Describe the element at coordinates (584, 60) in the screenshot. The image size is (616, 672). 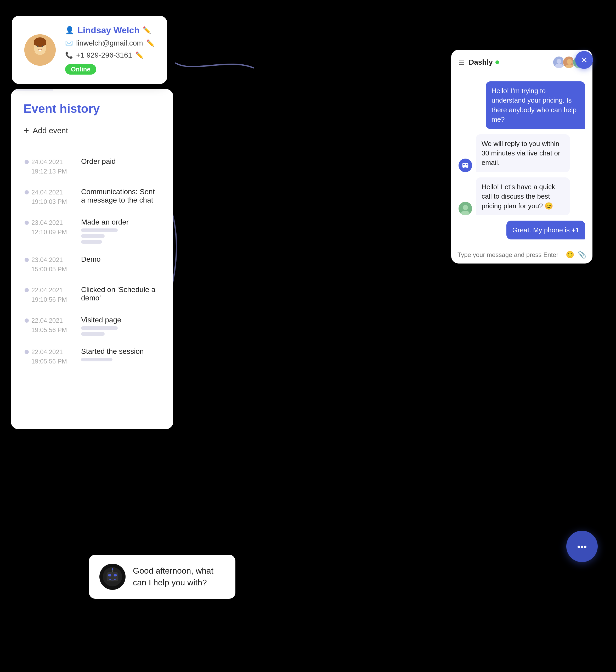
I see `close-chat-button: ✕` at that location.